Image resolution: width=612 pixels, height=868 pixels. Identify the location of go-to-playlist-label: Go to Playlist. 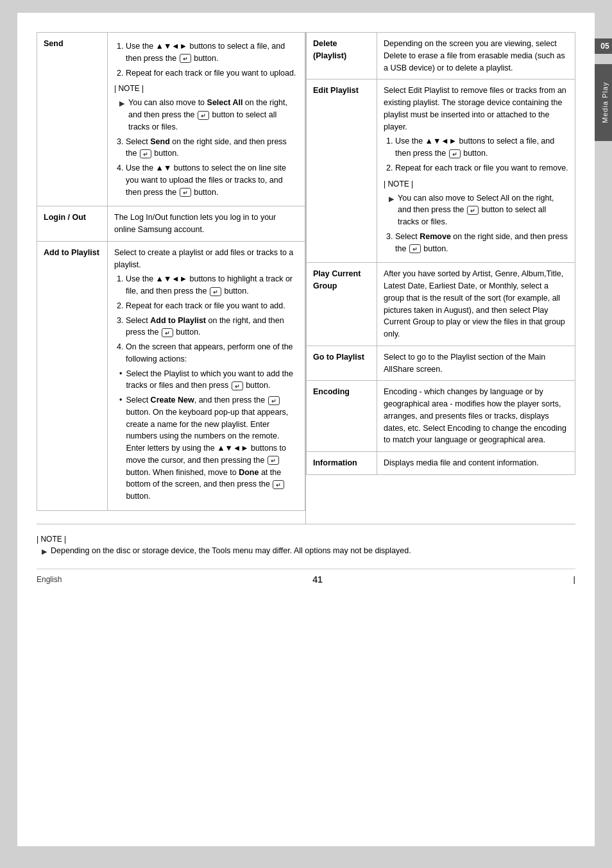
(342, 363).